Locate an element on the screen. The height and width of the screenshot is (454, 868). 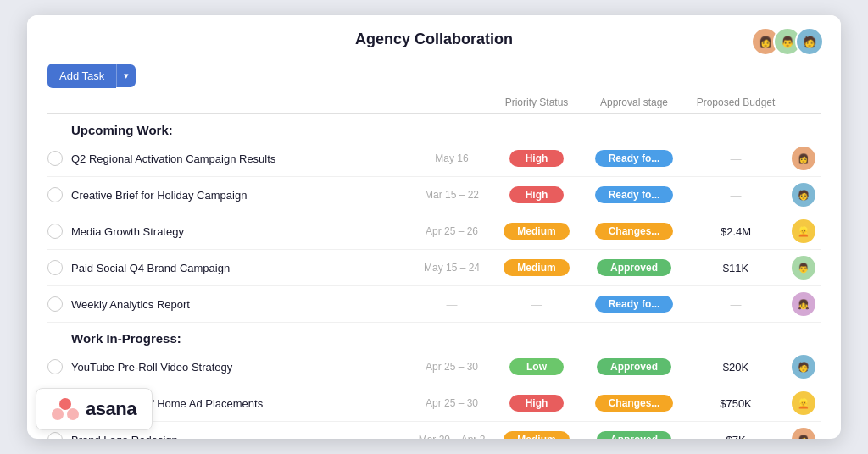
table-row: Creative Brief for Holiday CampaignMar 1… is located at coordinates (434, 195).